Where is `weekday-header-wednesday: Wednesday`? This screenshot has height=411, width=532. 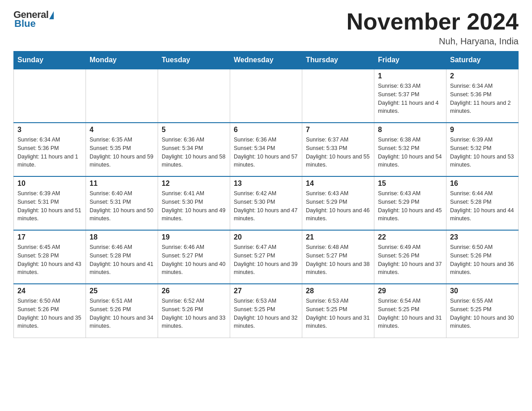 weekday-header-wednesday: Wednesday is located at coordinates (266, 60).